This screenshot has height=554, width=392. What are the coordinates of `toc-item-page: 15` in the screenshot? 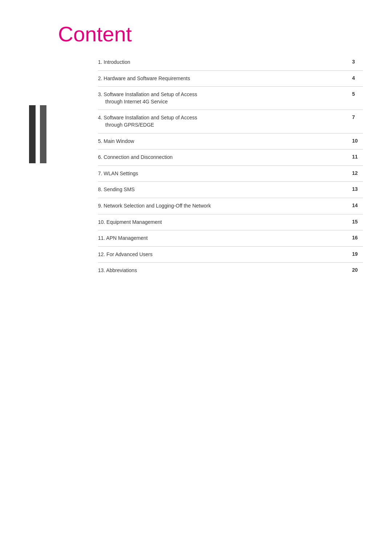 It's located at (358, 222).